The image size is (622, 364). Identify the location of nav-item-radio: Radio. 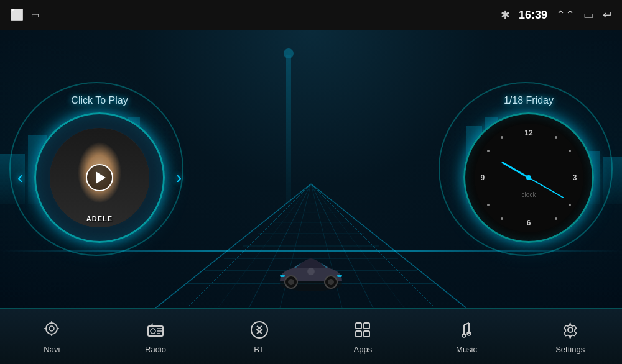
(156, 337).